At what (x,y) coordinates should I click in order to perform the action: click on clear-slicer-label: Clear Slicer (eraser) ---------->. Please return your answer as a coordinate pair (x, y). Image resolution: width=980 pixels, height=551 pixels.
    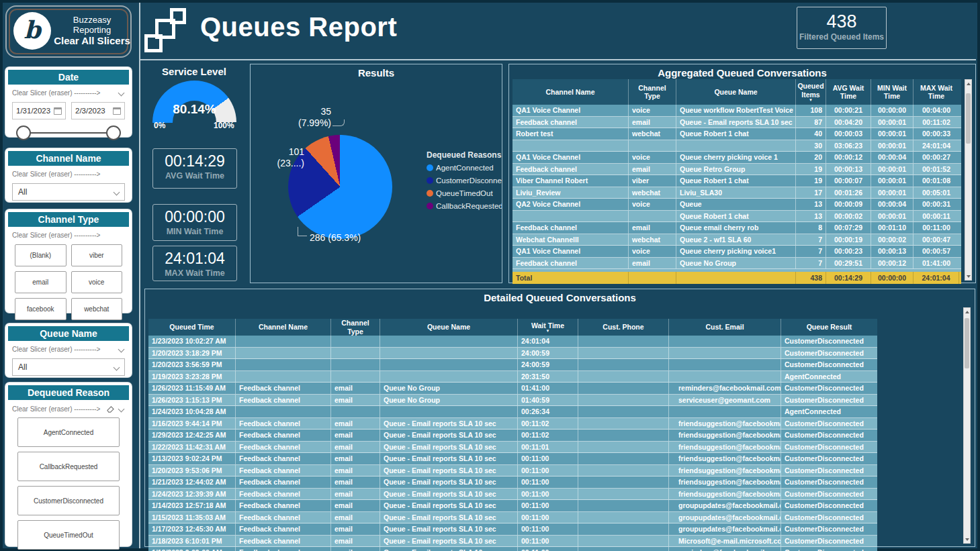
    Looking at the image, I should click on (56, 93).